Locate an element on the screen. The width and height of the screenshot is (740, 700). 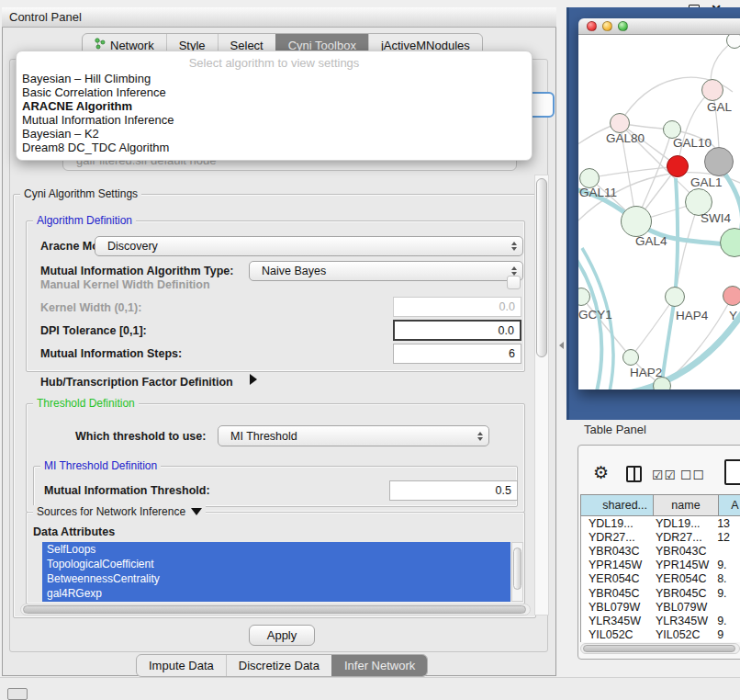
hub-definition-label: Hub/Transcription Factor Definition is located at coordinates (137, 382).